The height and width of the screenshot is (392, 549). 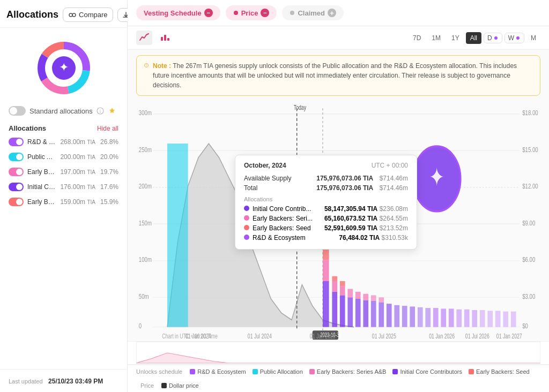 I want to click on mini-chart-svg, so click(x=338, y=353).